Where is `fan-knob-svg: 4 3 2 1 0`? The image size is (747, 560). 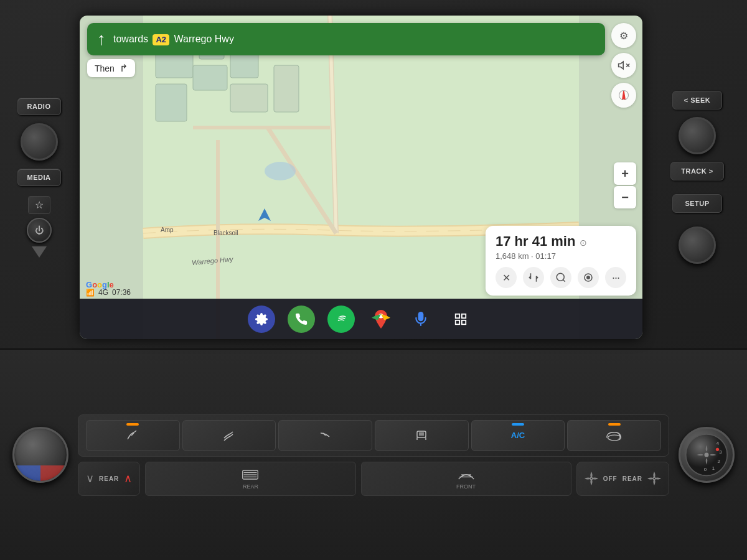 fan-knob-svg: 4 3 2 1 0 is located at coordinates (707, 455).